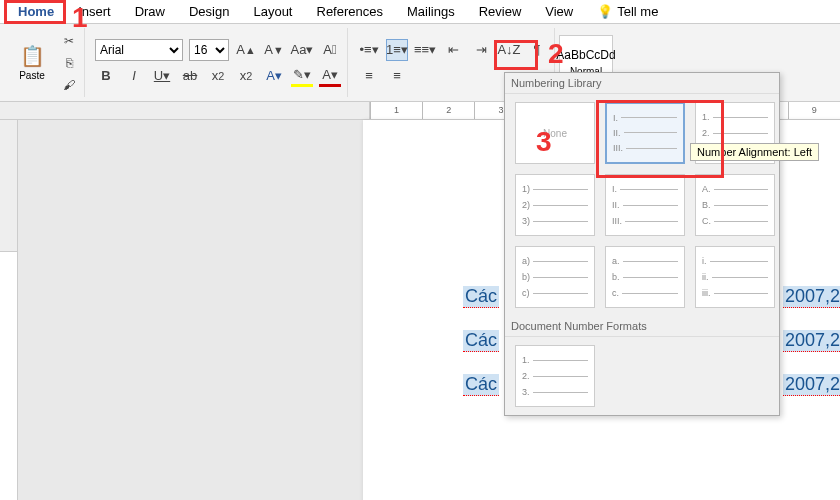 The image size is (840, 500). Describe the element at coordinates (32, 62) in the screenshot. I see `paste-button: 📋 Paste` at that location.